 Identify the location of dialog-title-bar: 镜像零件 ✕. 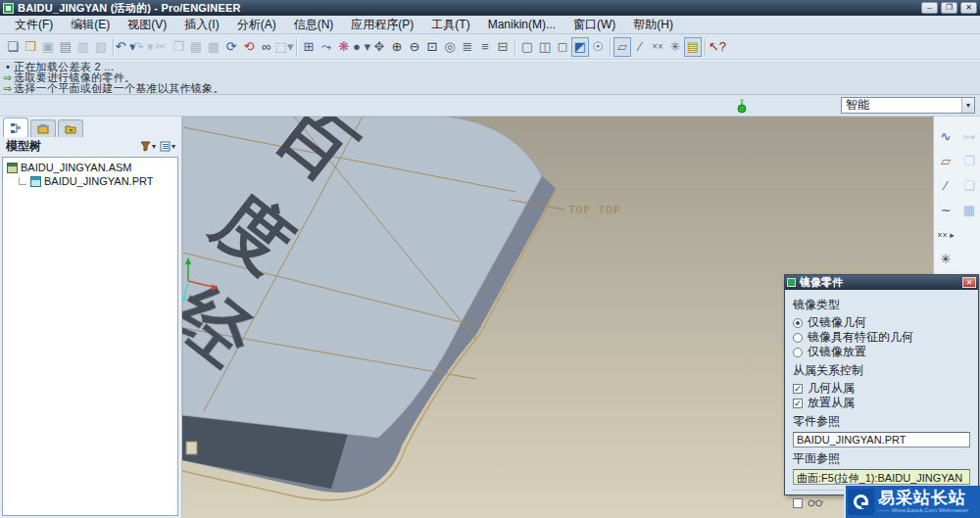
(882, 282).